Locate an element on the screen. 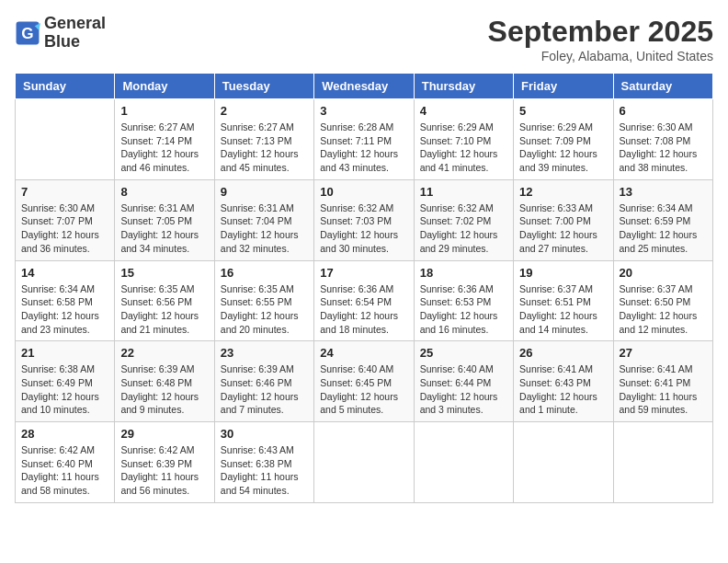  header-row: Sunday Monday Tuesday Wednesday Thursday… is located at coordinates (364, 86).